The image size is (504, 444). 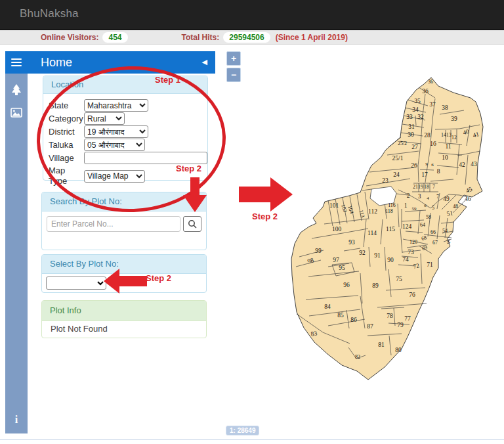 What do you see at coordinates (390, 316) in the screenshot?
I see `svg-text: 78` at bounding box center [390, 316].